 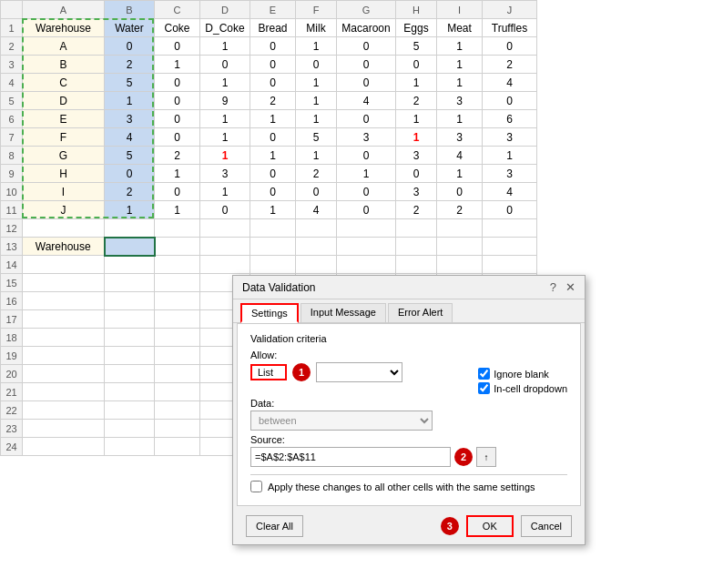 I want to click on cell-e6: 1, so click(x=273, y=119).